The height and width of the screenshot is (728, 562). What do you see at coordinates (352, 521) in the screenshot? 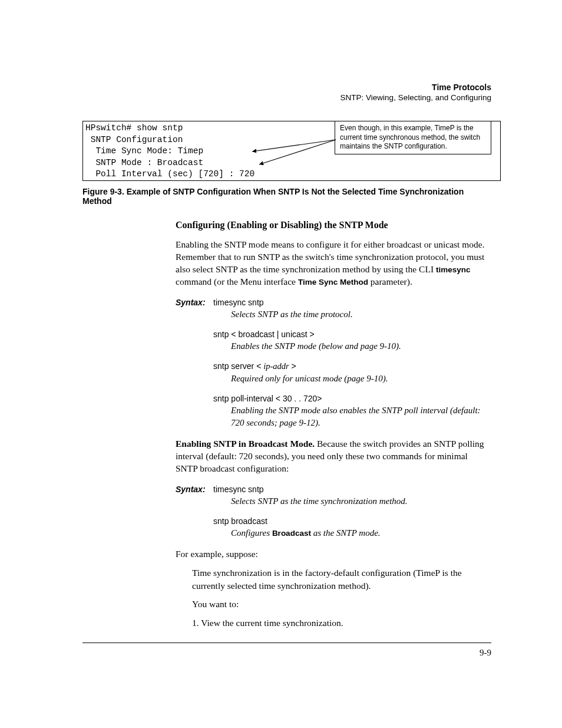
I see `syntax-command: sntp broadcast` at bounding box center [352, 521].